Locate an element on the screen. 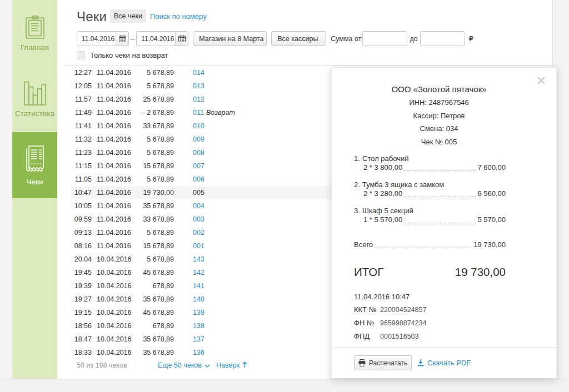 This screenshot has width=569, height=392. receipt-datetime: 11.04.2016 10:47 is located at coordinates (439, 297).